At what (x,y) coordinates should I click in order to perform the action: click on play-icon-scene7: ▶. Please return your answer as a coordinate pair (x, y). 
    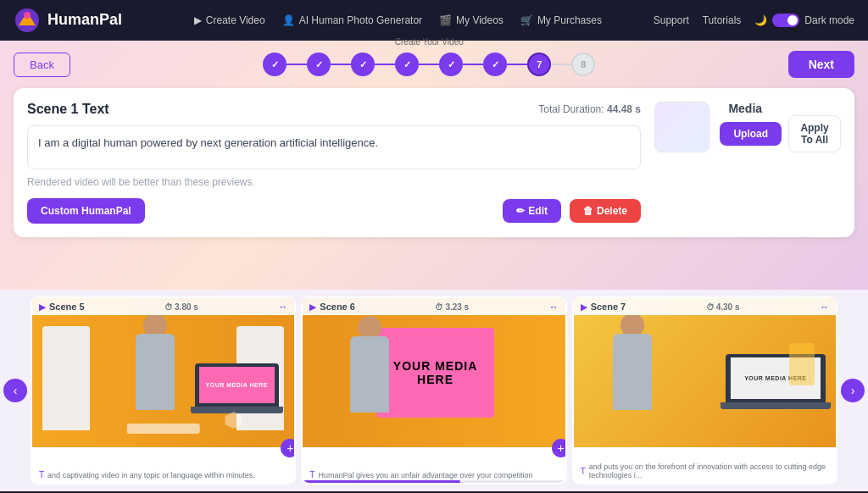
    Looking at the image, I should click on (584, 307).